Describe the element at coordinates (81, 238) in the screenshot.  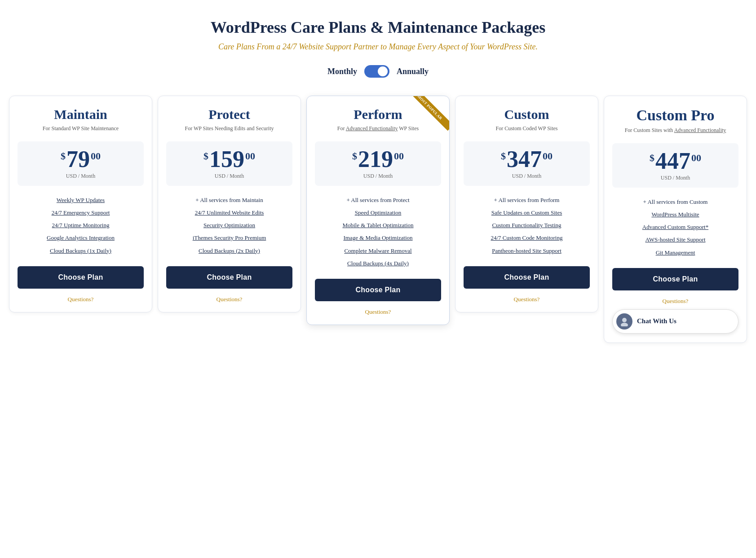
I see `feature-item: Google Analytics Integration` at that location.